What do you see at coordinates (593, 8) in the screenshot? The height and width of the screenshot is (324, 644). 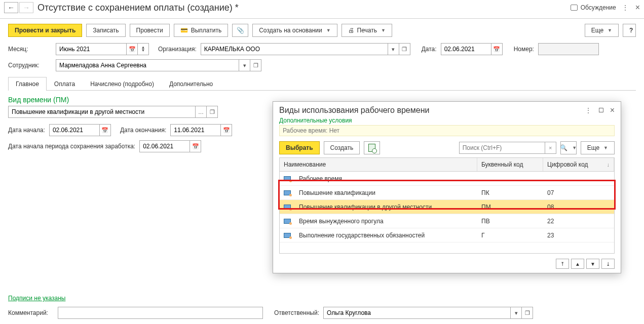 I see `discuss-button: Обсуждение` at bounding box center [593, 8].